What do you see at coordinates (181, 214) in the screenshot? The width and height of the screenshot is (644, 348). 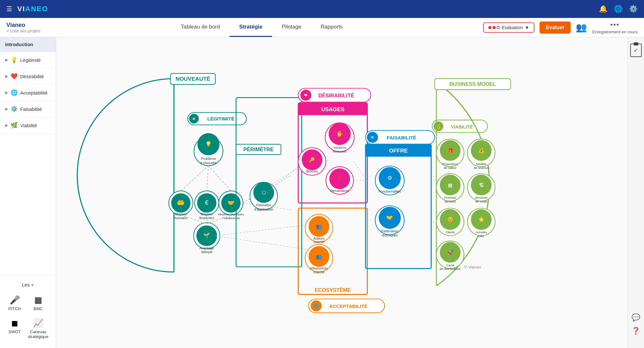 I see `svg-text: Moyens` at bounding box center [181, 214].